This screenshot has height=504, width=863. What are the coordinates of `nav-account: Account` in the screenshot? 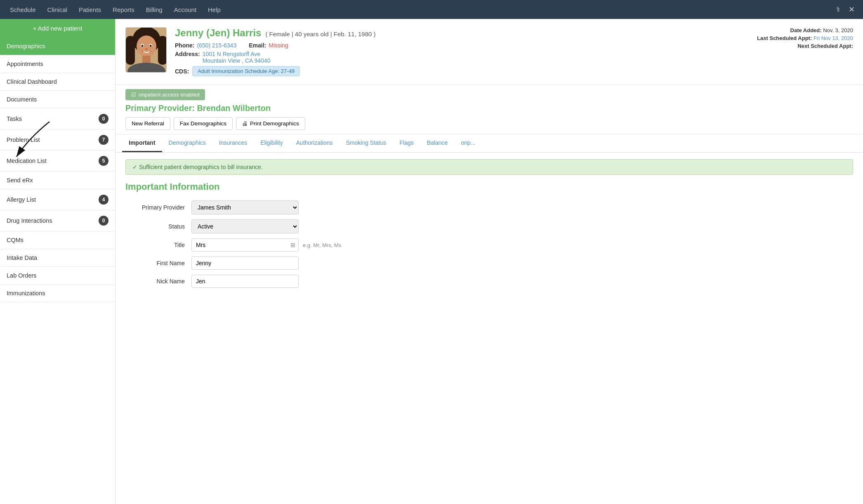 It's located at (185, 9).